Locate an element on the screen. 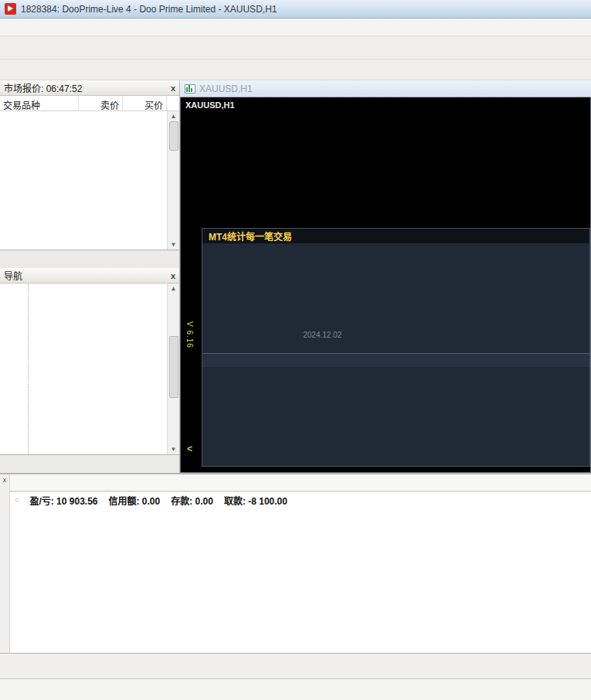  summary-profit: 盈/亏: 10 903.56 is located at coordinates (63, 501).